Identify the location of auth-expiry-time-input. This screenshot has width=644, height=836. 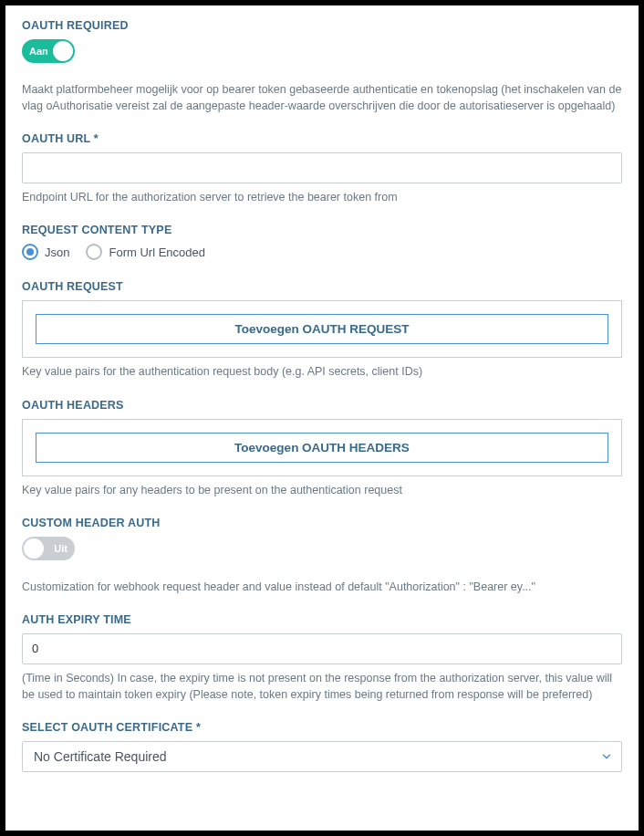
(322, 649).